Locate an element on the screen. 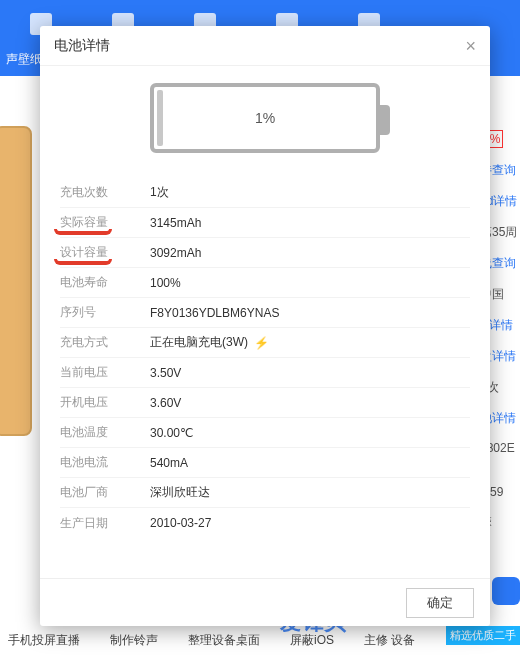  label-charge-count: 充电次数 is located at coordinates (105, 192).